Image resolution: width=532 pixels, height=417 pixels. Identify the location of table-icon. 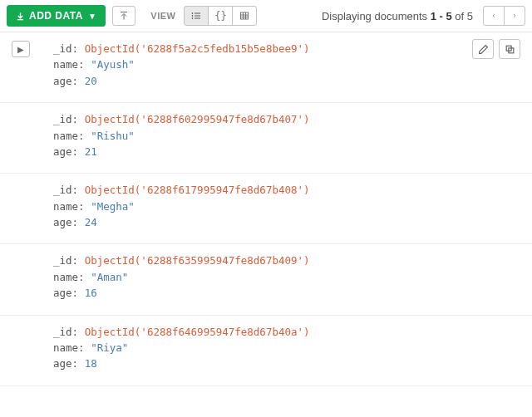
(244, 16).